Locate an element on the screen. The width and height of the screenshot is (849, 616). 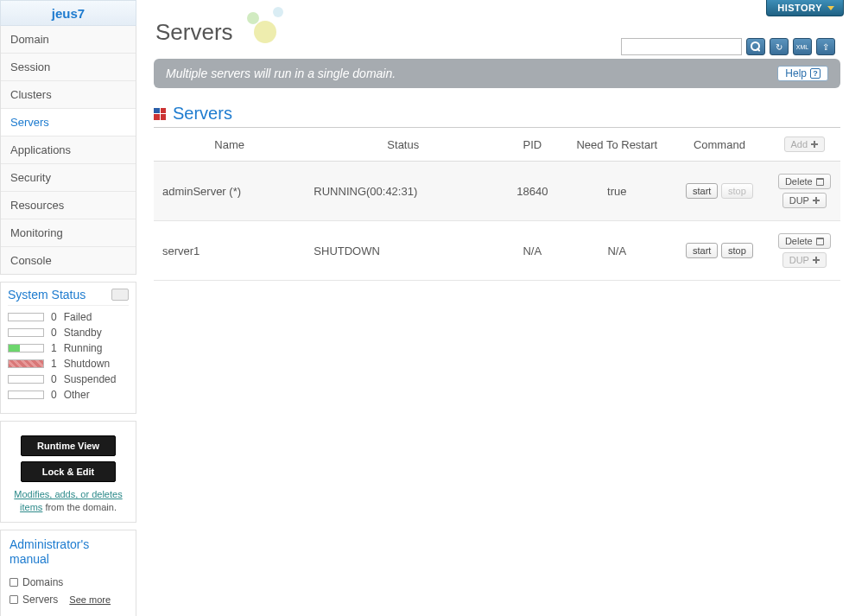
col-status: Status is located at coordinates (402, 145).